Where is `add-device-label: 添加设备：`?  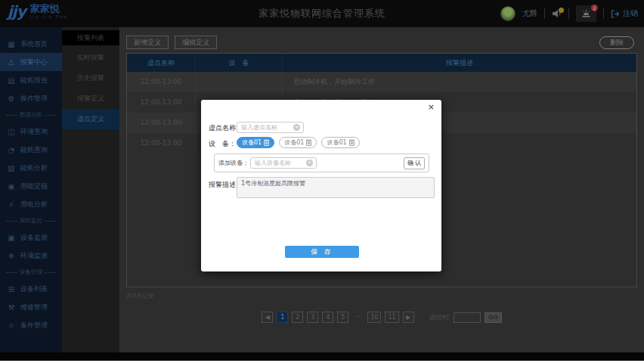
add-device-label: 添加设备： is located at coordinates (234, 163).